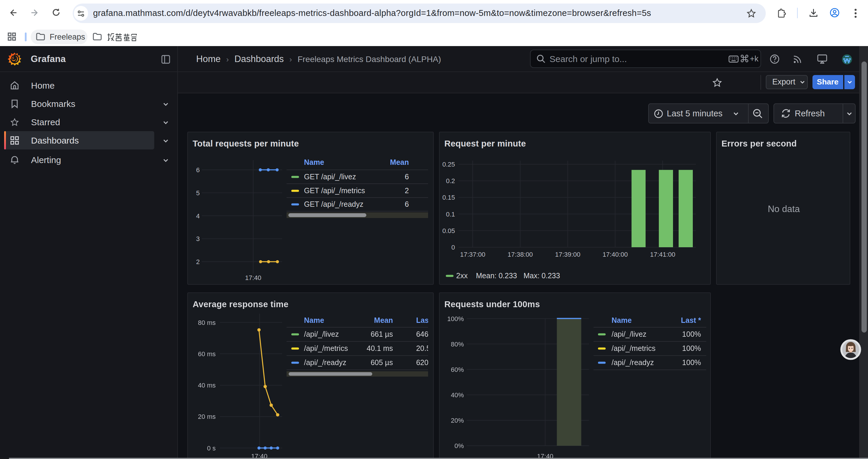  What do you see at coordinates (492, 304) in the screenshot?
I see `svg-text: Requests under 100ms` at bounding box center [492, 304].